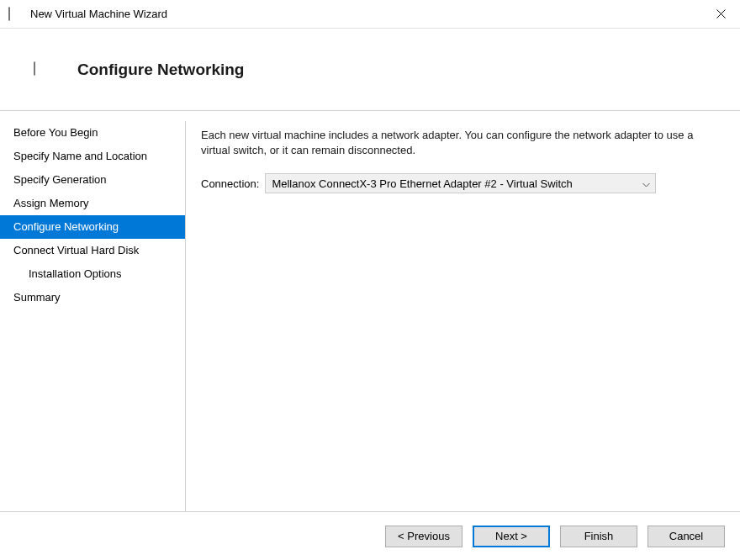 The image size is (740, 560). Describe the element at coordinates (511, 536) in the screenshot. I see `next-button: Next >` at that location.